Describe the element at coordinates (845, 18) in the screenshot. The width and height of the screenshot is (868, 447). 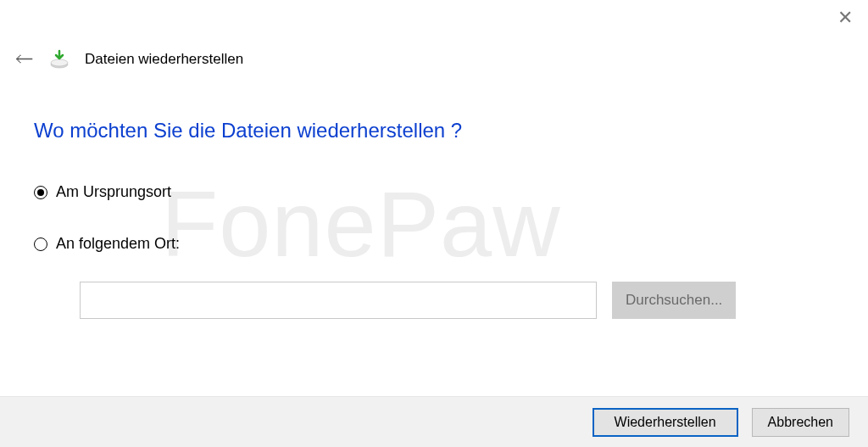
I see `close-icon: ✕` at that location.